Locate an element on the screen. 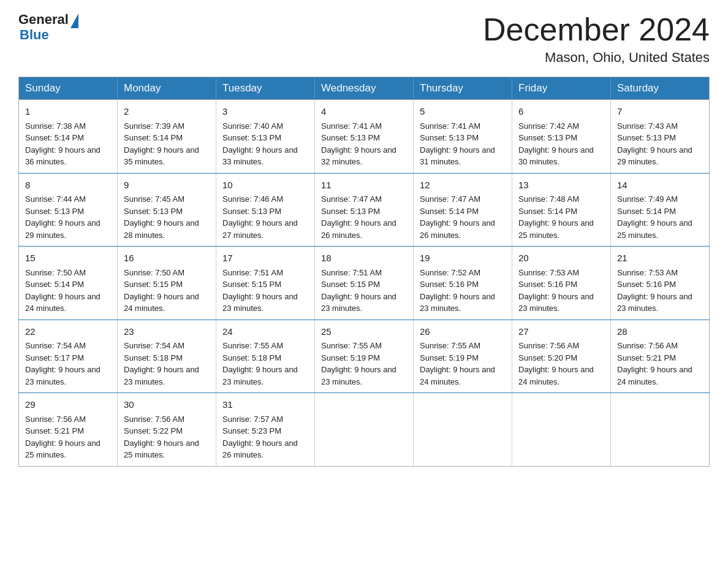 The image size is (728, 563). day-number: 3 is located at coordinates (265, 112).